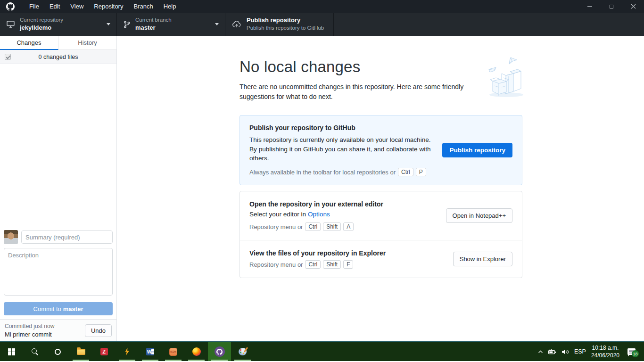  Describe the element at coordinates (45, 335) in the screenshot. I see `committed-message: Mi primer commit` at that location.